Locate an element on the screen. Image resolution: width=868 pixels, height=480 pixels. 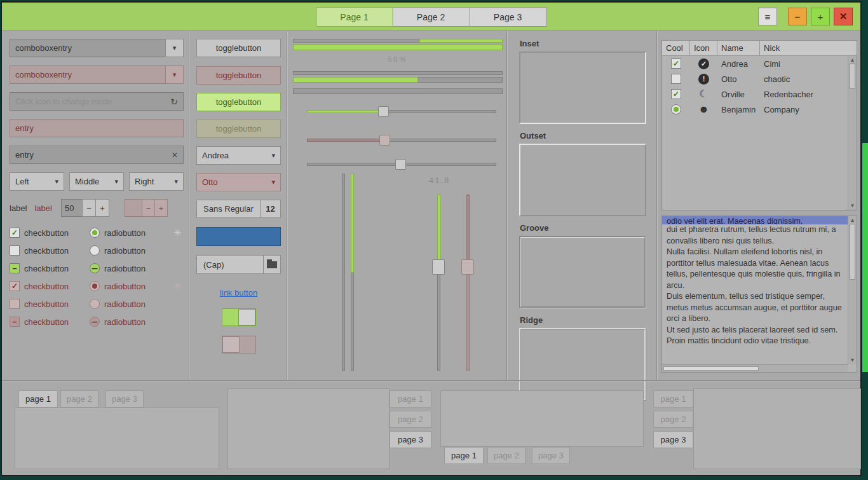
column-header-name: Name is located at coordinates (738, 48).